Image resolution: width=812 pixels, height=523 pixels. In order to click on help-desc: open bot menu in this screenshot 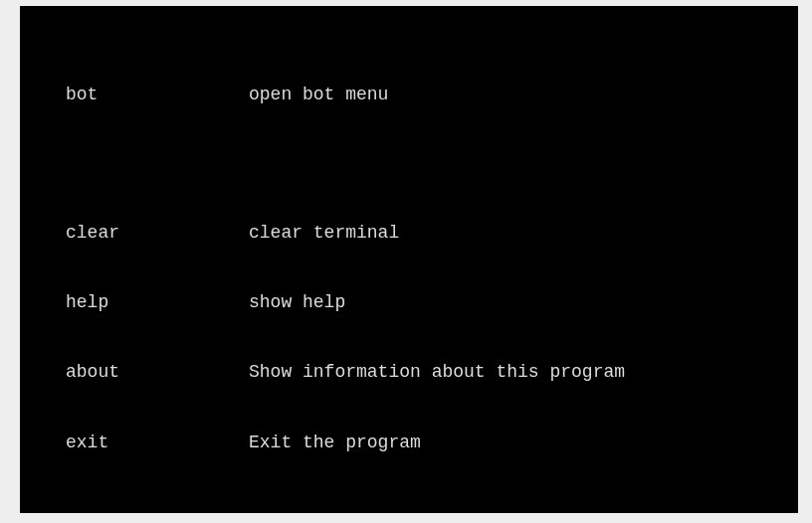, I will do `click(318, 95)`.